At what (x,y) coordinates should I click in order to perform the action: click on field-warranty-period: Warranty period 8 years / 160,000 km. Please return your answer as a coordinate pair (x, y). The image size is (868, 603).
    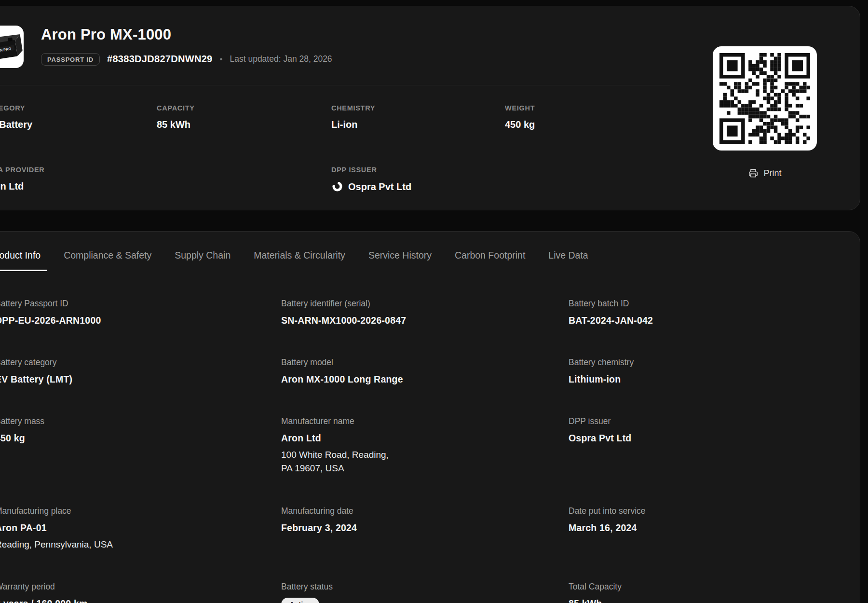
    Looking at the image, I should click on (44, 592).